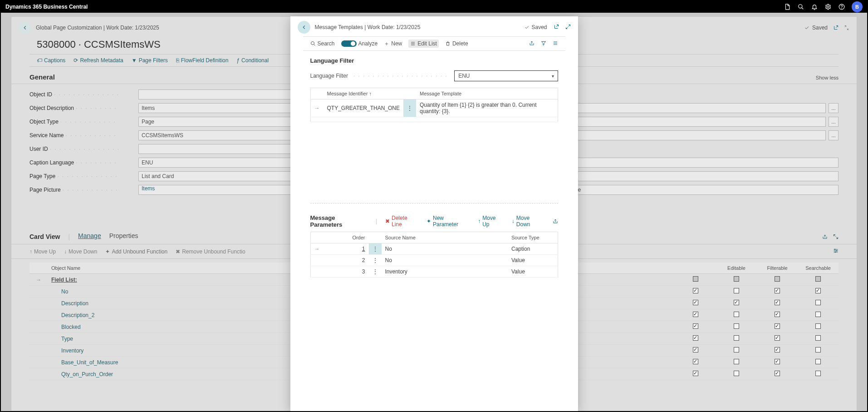 The height and width of the screenshot is (412, 868). What do you see at coordinates (828, 7) in the screenshot?
I see `gear-icon` at bounding box center [828, 7].